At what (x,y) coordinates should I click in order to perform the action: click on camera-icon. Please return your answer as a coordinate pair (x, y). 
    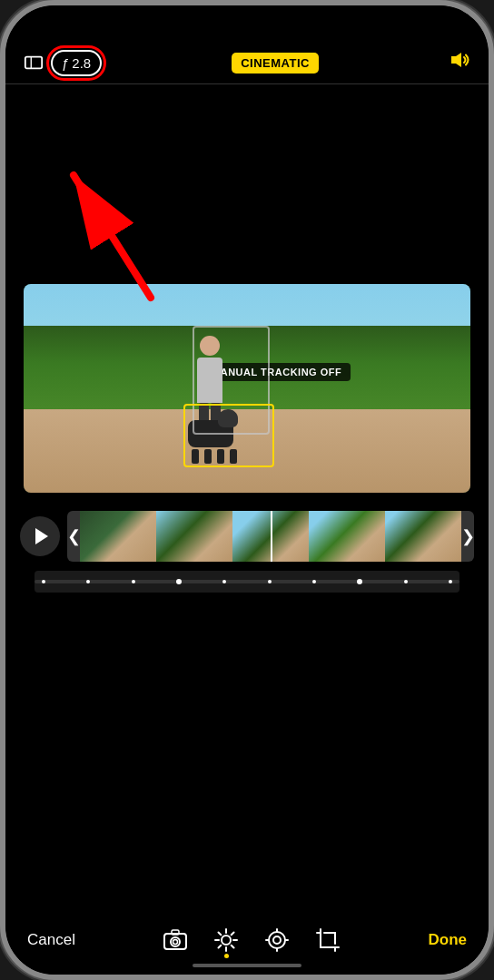
    Looking at the image, I should click on (175, 940).